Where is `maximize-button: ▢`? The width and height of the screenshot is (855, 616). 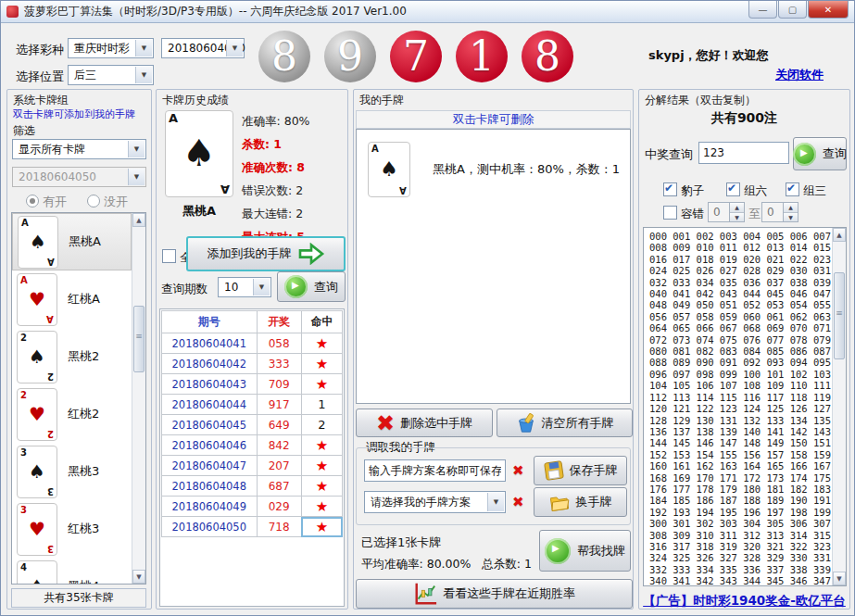 maximize-button: ▢ is located at coordinates (793, 9).